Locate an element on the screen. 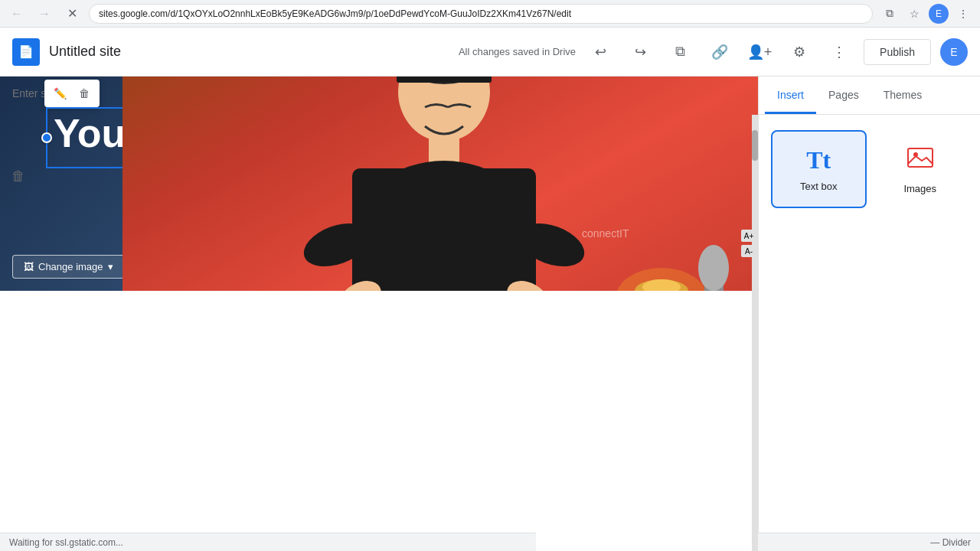 Image resolution: width=980 pixels, height=551 pixels. redo-button: ↪ is located at coordinates (640, 52).